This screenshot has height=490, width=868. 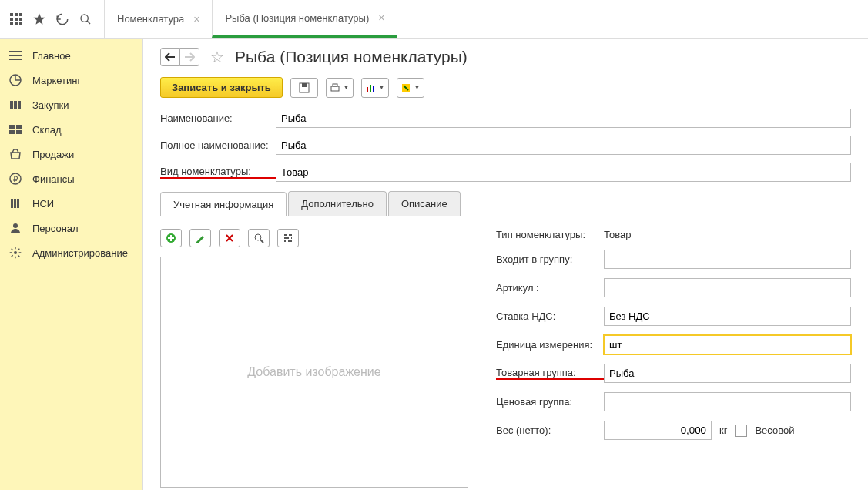 I want to click on delete-button, so click(x=230, y=238).